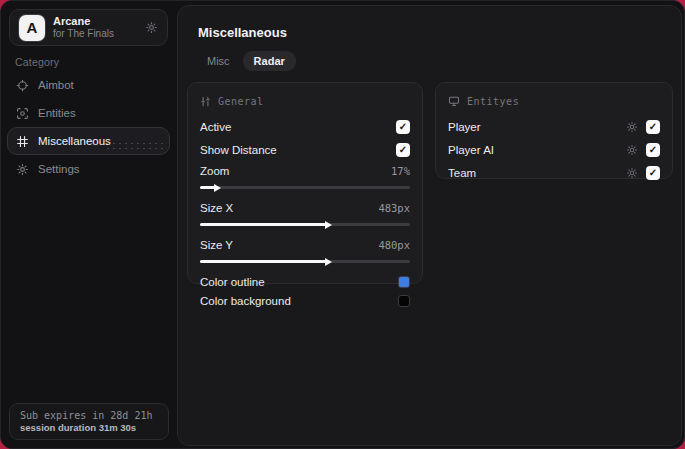 Image resolution: width=685 pixels, height=449 pixels. I want to click on sidebar-item-entities: Entities, so click(88, 113).